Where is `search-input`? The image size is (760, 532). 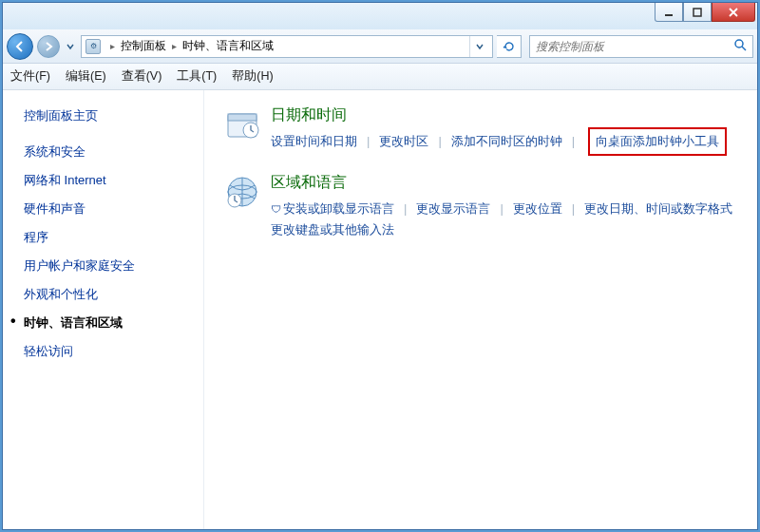 search-input is located at coordinates (635, 47).